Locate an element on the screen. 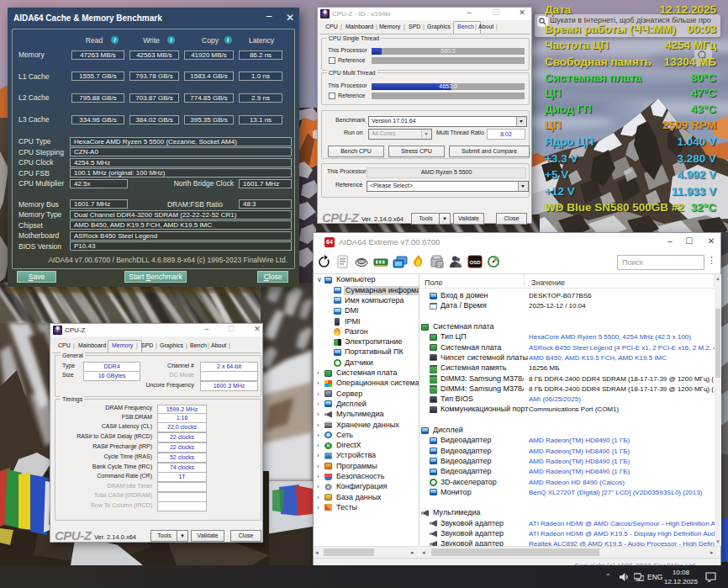 The width and height of the screenshot is (728, 588). svg-text: OSD is located at coordinates (476, 262).